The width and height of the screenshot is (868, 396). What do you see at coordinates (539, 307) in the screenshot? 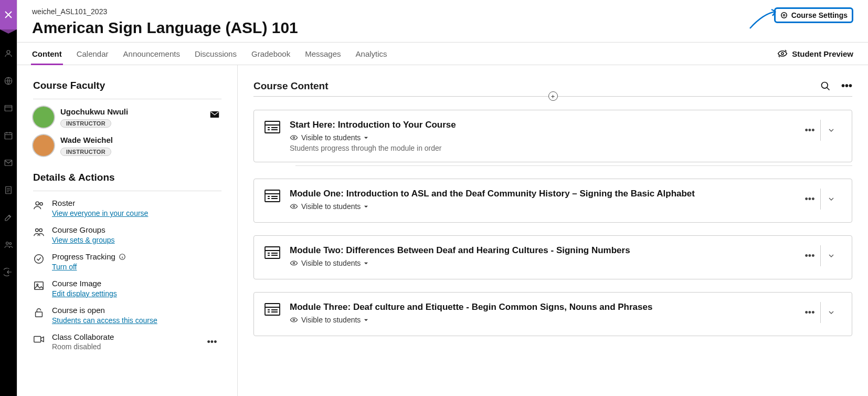
I see `module-title: Module Three: Deaf culture and Etiquette…` at bounding box center [539, 307].